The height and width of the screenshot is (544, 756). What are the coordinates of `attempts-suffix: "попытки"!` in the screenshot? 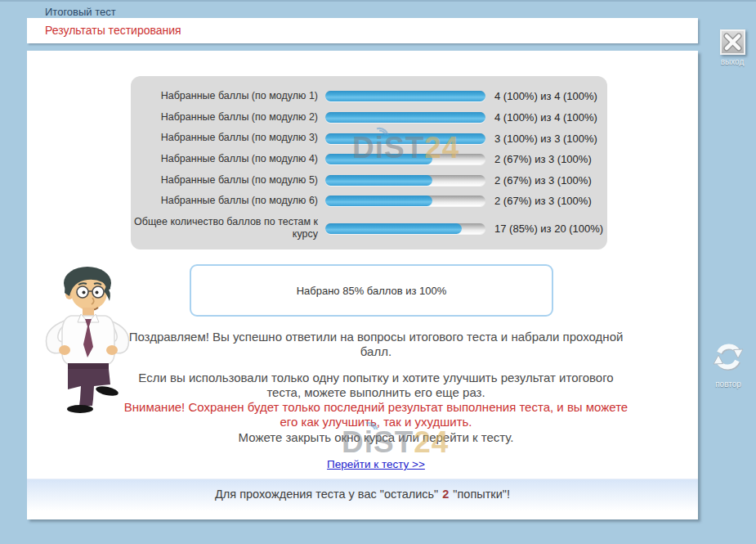 It's located at (481, 494).